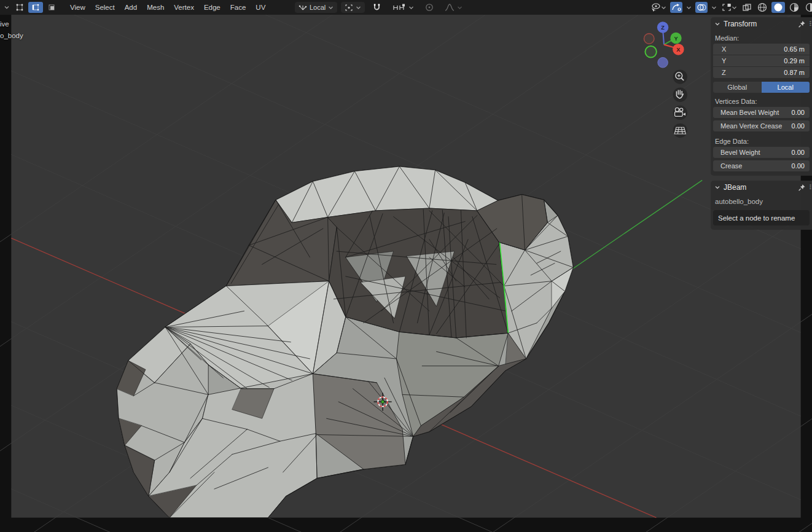  Describe the element at coordinates (786, 87) in the screenshot. I see `local-option: Local` at that location.